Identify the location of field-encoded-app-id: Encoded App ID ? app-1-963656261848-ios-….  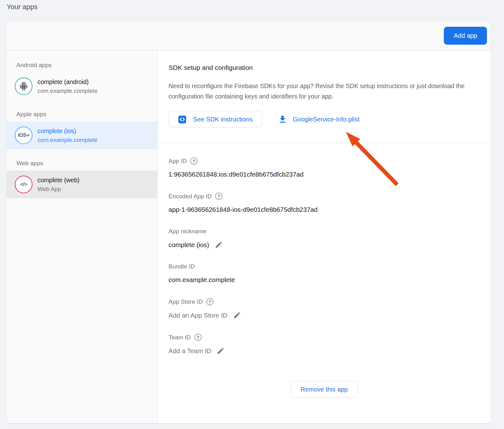
(329, 203).